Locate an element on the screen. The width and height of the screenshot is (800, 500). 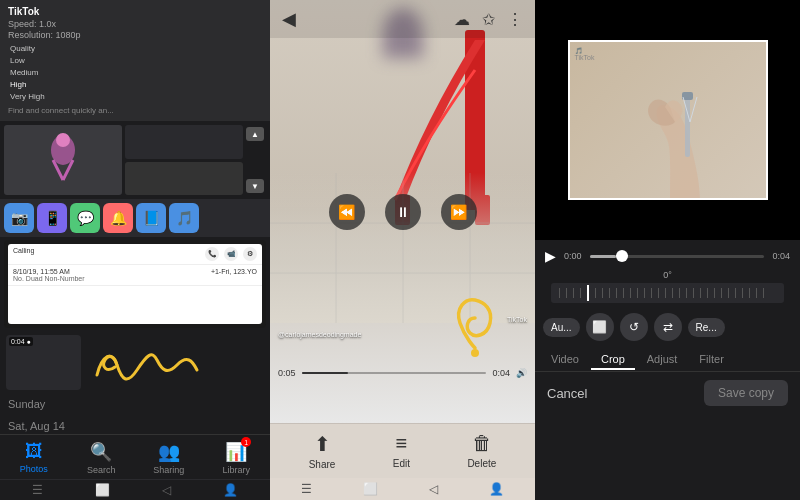
more-icon: ⋮ is located at coordinates (515, 20).